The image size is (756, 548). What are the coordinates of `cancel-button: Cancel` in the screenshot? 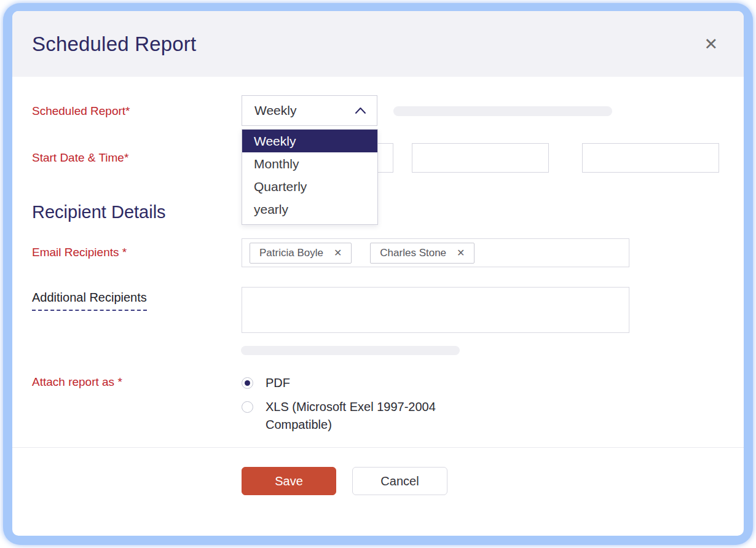 It's located at (400, 481).